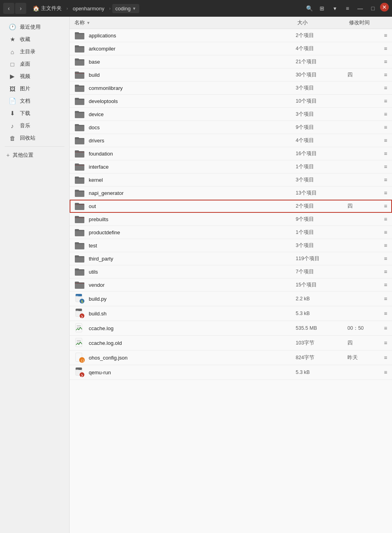 This screenshot has width=392, height=533. I want to click on home-icon: 🏠, so click(36, 8).